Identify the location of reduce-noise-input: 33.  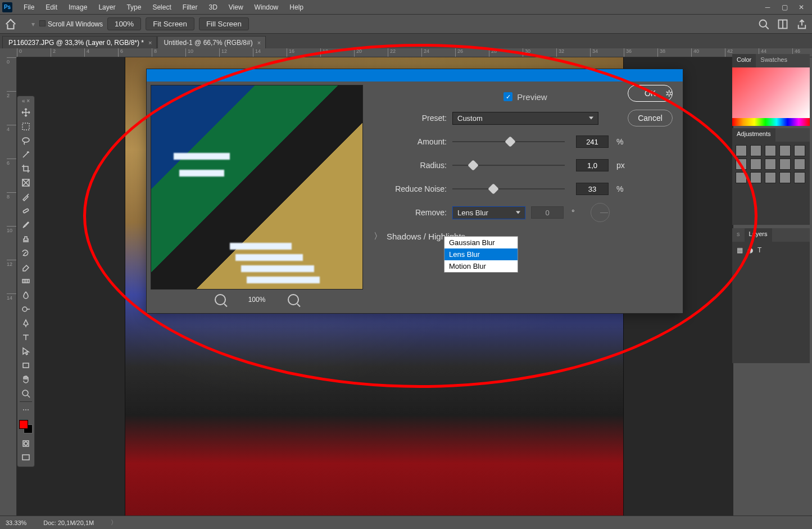
(592, 189).